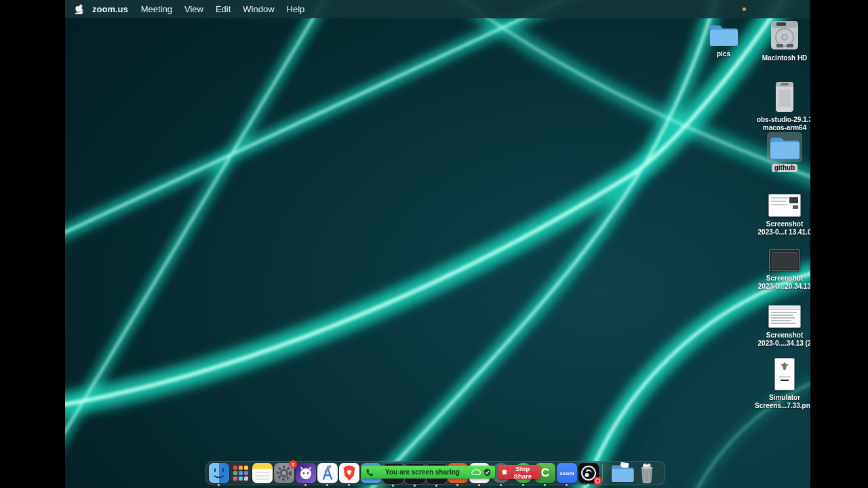  I want to click on cloud-icon, so click(476, 472).